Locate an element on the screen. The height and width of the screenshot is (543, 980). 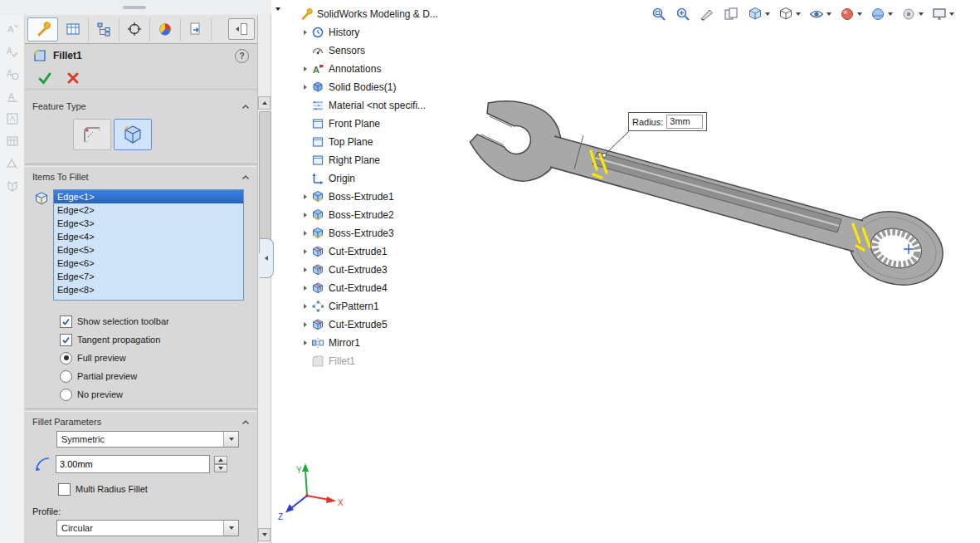
tree-item-cut-extrude3: Cut-Extrude3 is located at coordinates (363, 270).